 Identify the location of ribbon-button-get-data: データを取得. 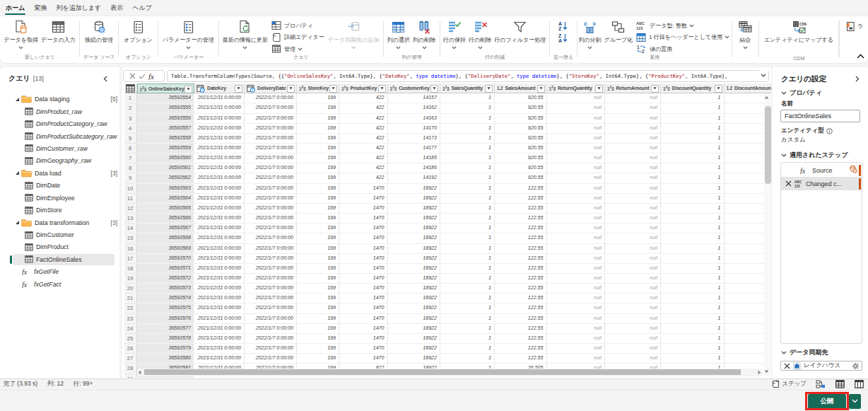
(21, 34).